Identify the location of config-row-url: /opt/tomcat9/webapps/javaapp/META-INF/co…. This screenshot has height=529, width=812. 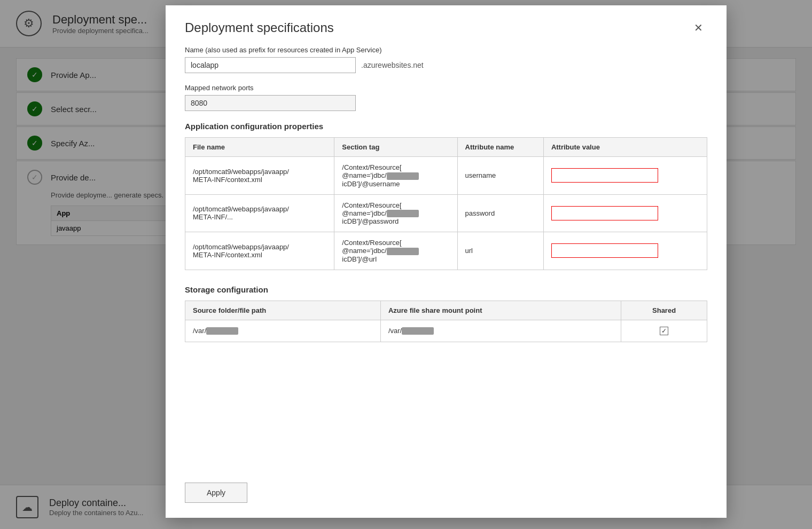
(447, 251).